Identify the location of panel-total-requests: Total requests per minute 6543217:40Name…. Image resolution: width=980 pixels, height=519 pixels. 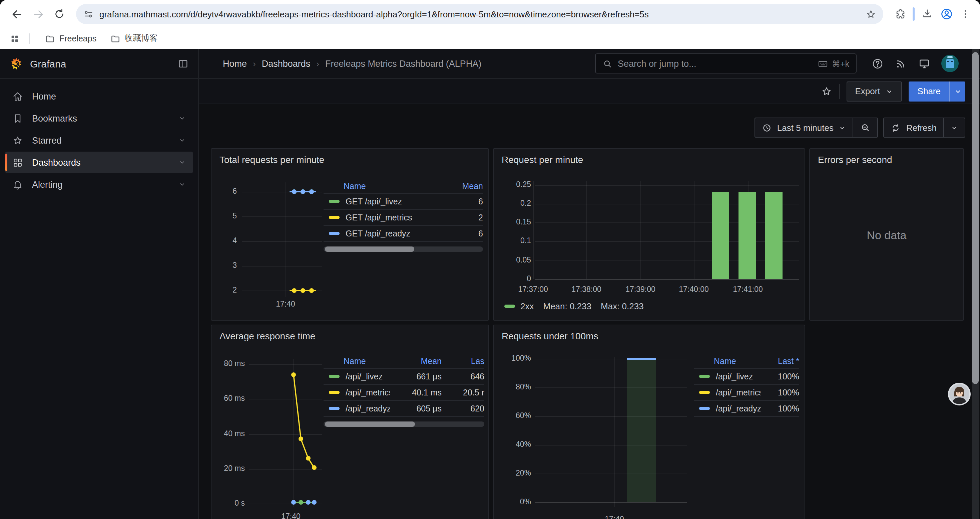
(350, 235).